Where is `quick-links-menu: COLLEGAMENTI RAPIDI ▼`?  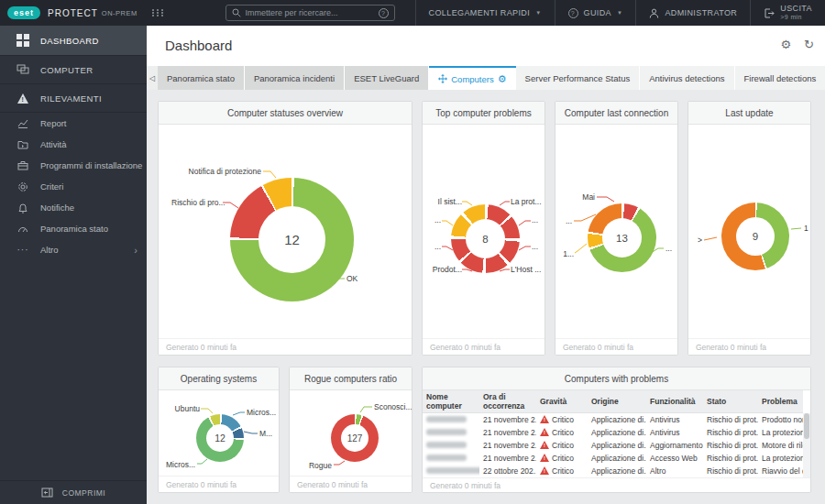
quick-links-menu: COLLEGAMENTI RAPIDI ▼ is located at coordinates (485, 13).